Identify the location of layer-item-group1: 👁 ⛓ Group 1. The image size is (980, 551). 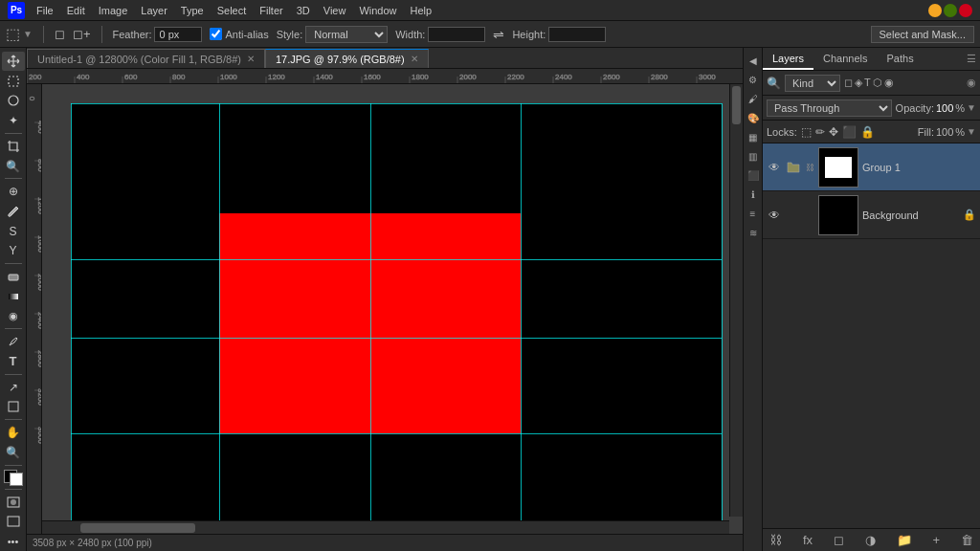
(871, 167).